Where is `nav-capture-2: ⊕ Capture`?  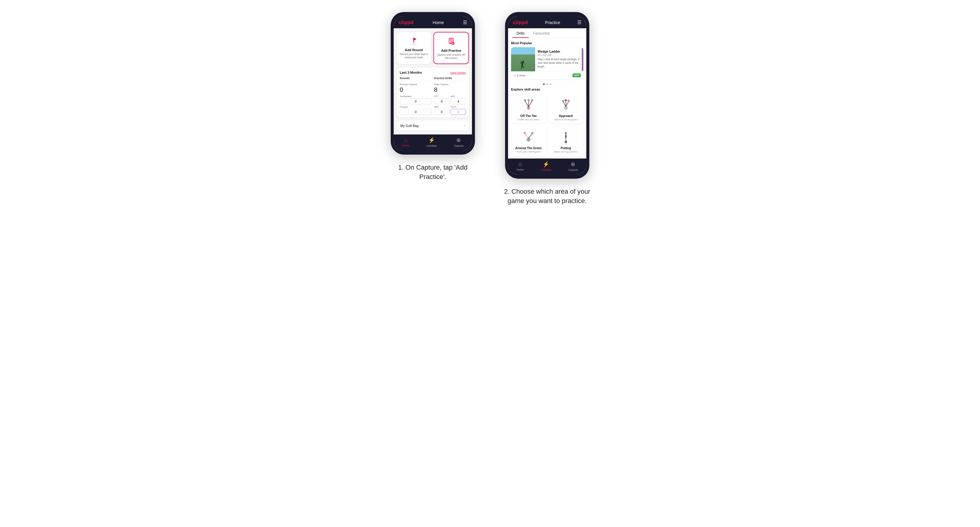 nav-capture-2: ⊕ Capture is located at coordinates (573, 166).